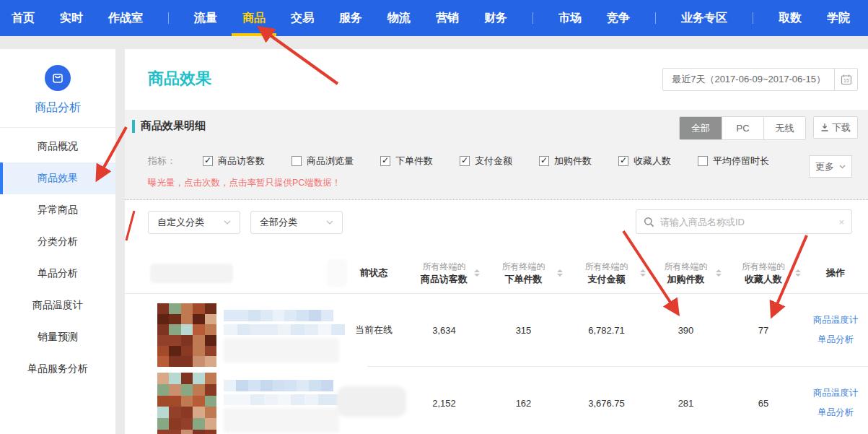  Describe the element at coordinates (23, 18) in the screenshot. I see `nav-item-home: 首页` at that location.